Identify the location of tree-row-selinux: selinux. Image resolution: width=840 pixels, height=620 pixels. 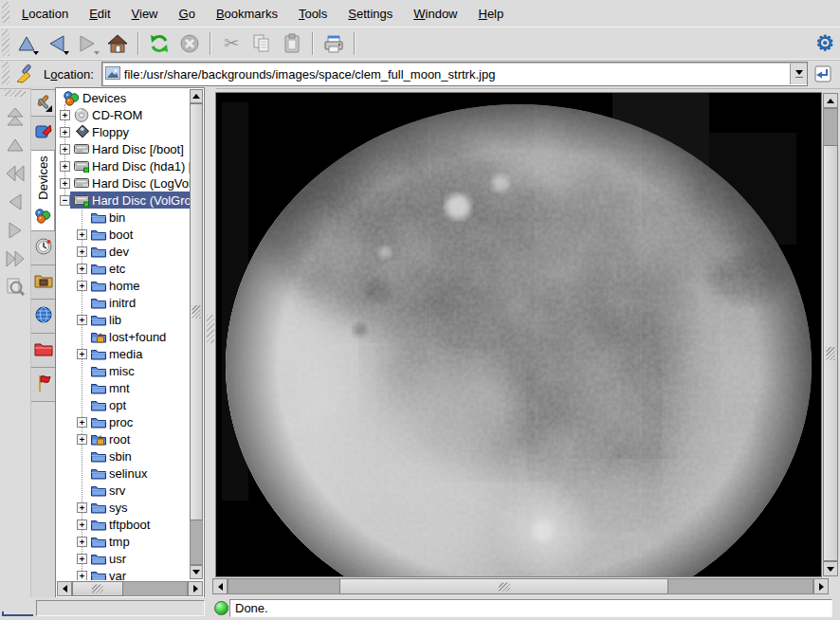
(123, 473).